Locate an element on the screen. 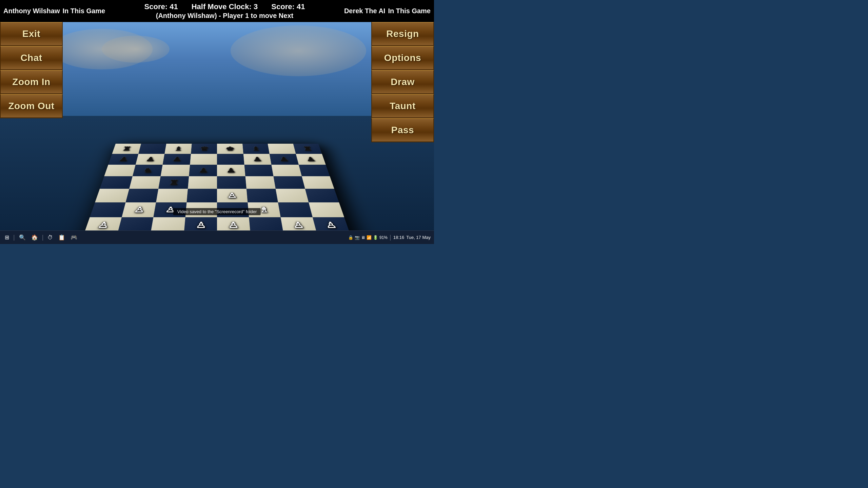  turn-indicator: (Anthony Wilshaw) - Player 1 to move Nex… is located at coordinates (224, 16).